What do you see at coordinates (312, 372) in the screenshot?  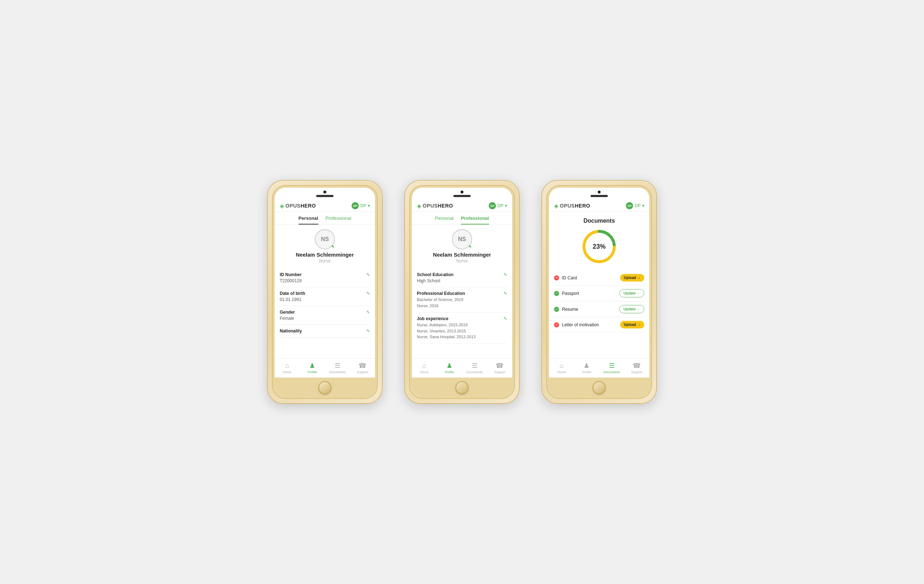 I see `nav-label-profile-1: Profile` at bounding box center [312, 372].